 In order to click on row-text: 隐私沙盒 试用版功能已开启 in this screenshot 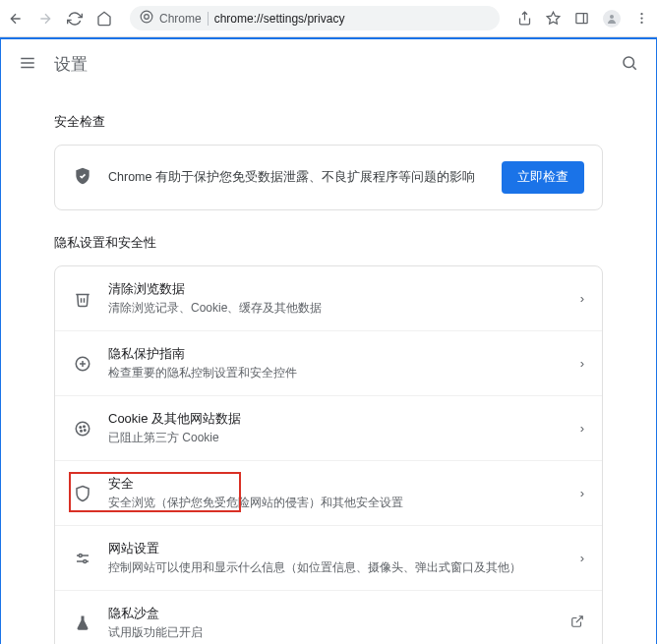, I will do `click(331, 623)`.